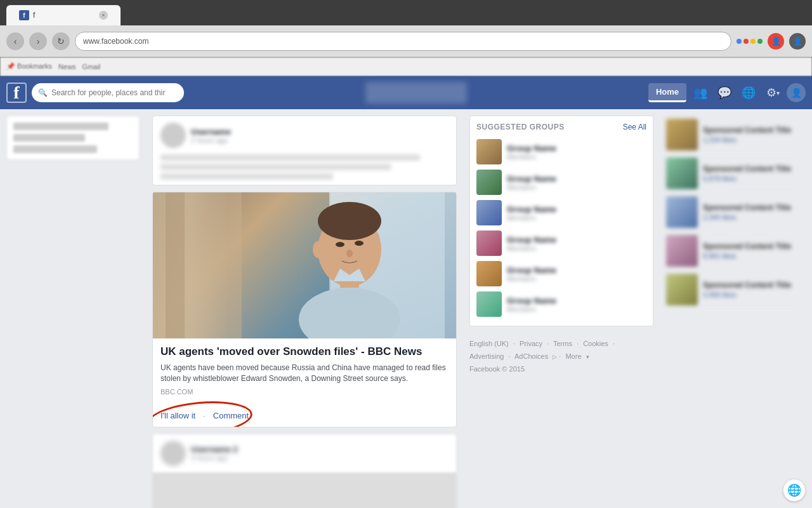 The image size is (812, 508). I want to click on comment-action-link: Comment, so click(231, 415).